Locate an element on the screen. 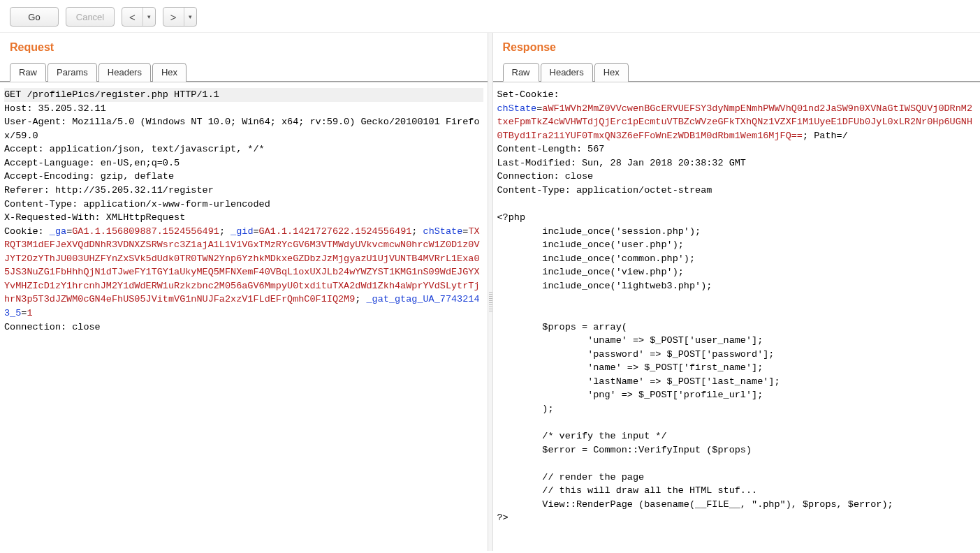 The image size is (980, 553). cookie-path: ; Path=/ is located at coordinates (826, 135).